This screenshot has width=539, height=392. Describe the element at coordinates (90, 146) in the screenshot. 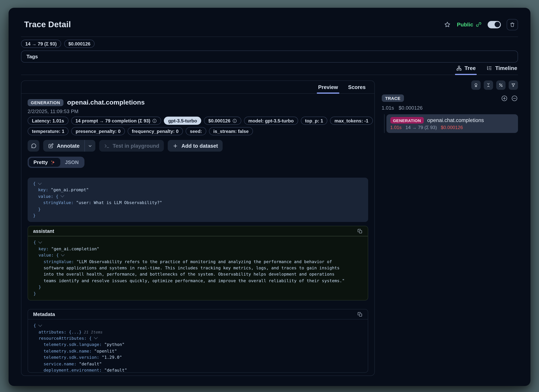

I see `annotate-dropdown-button` at that location.